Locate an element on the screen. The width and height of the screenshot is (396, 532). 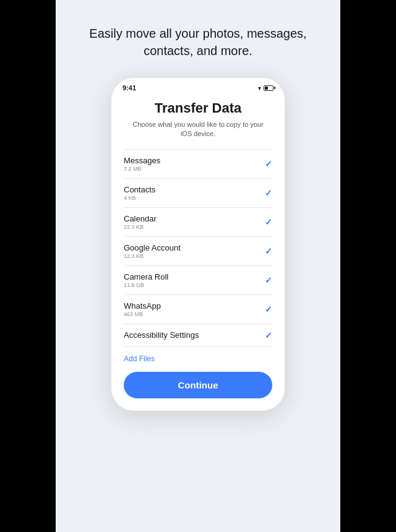
item-name: Camera Roll is located at coordinates (146, 277).